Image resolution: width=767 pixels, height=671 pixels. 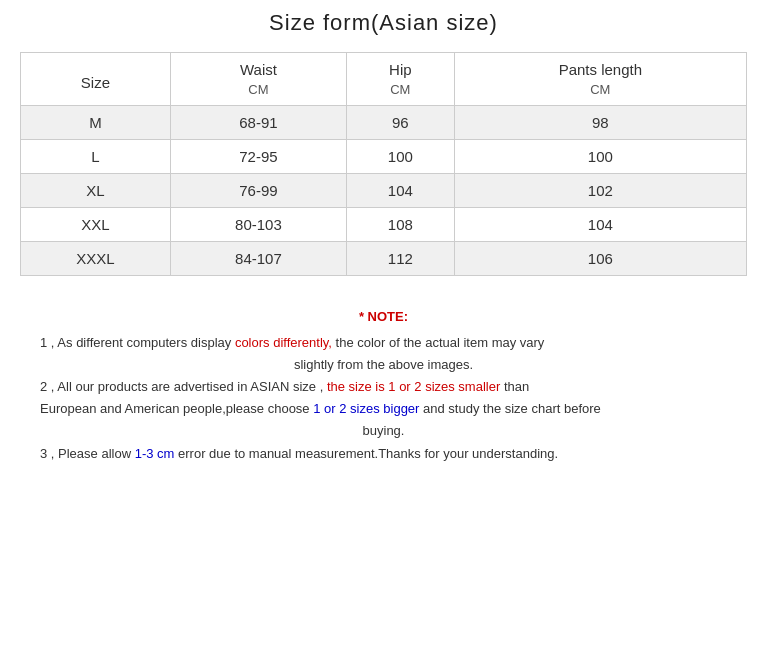 What do you see at coordinates (384, 123) in the screenshot?
I see `table-row: M68-919698` at bounding box center [384, 123].